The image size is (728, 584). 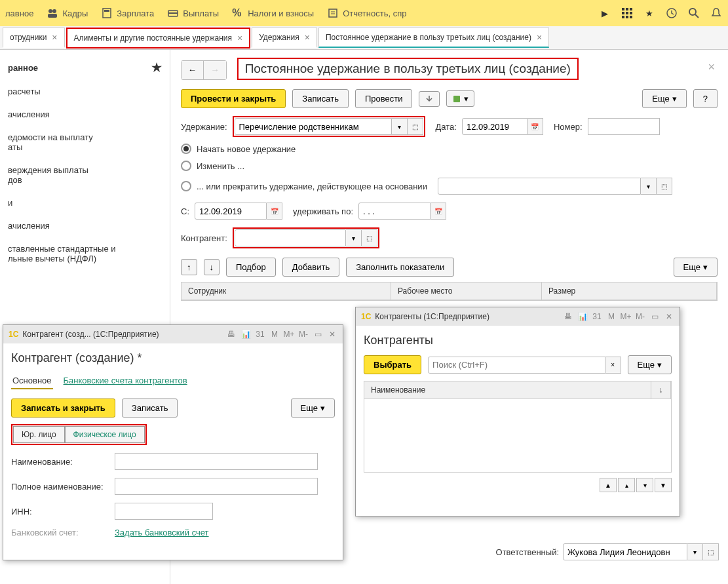 What do you see at coordinates (625, 552) in the screenshot?
I see `responsible-input` at bounding box center [625, 552].